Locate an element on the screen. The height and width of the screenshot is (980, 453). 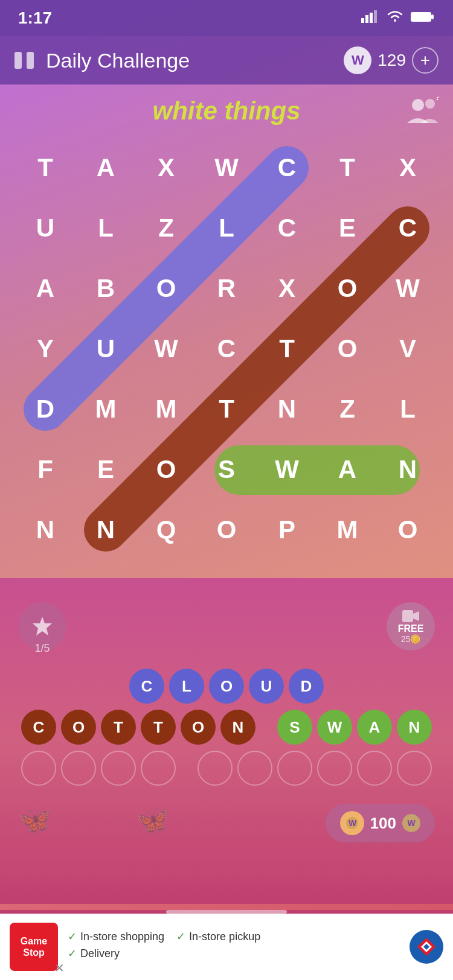
w-badge: W is located at coordinates (358, 60).